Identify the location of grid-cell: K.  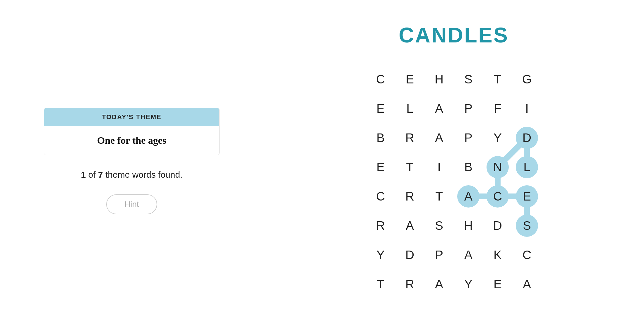
(498, 255).